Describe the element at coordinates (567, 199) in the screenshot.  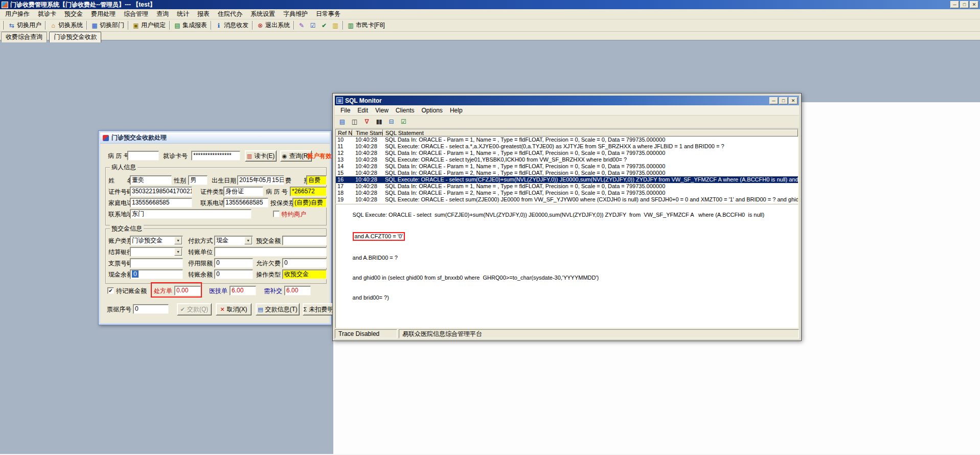
I see `sql-row: 19 10:40:28 SQL Execute: ORACLE - select…` at that location.